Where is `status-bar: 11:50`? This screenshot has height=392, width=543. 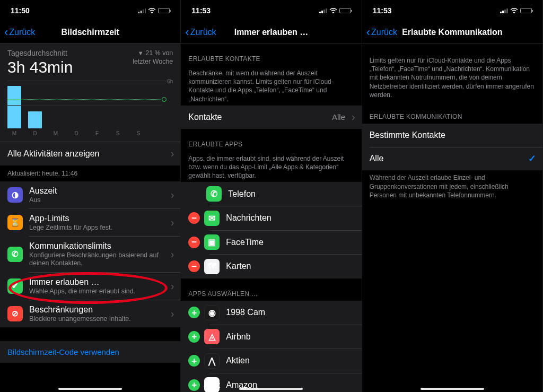
status-bar: 11:50 is located at coordinates (90, 11).